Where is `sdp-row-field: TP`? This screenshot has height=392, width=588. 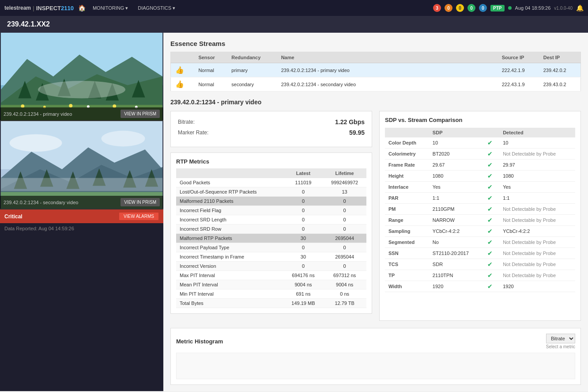 sdp-row-field: TP is located at coordinates (407, 276).